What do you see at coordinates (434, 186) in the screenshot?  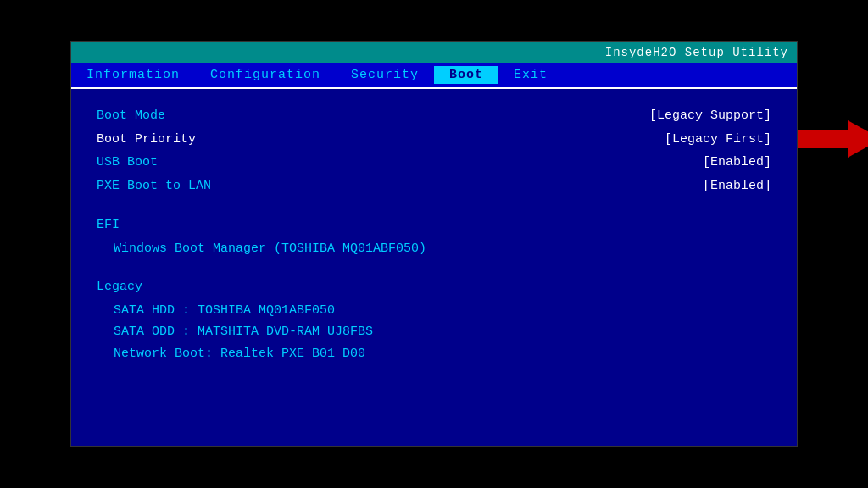 I see `pxe-boot-row: PXE Boot to LAN [Enabled]` at bounding box center [434, 186].